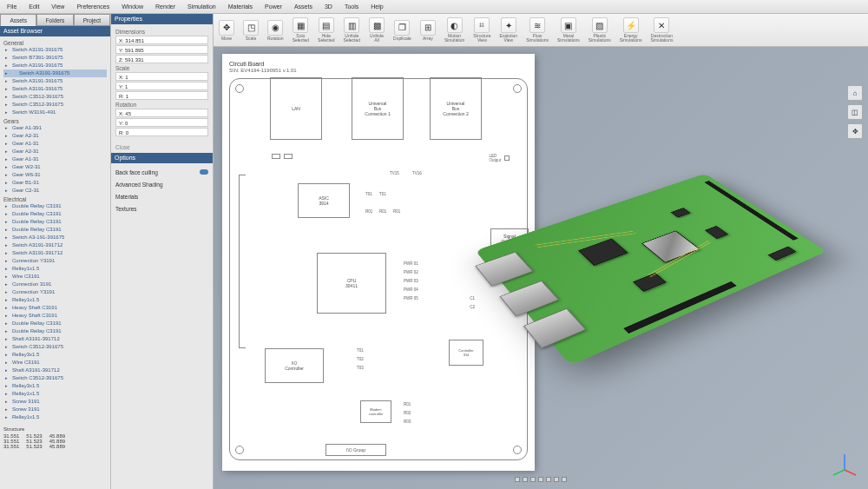 Image resolution: width=868 pixels, height=489 pixels. What do you see at coordinates (56, 57) in the screenshot?
I see `tree-item: Switch B7391-391675` at bounding box center [56, 57].